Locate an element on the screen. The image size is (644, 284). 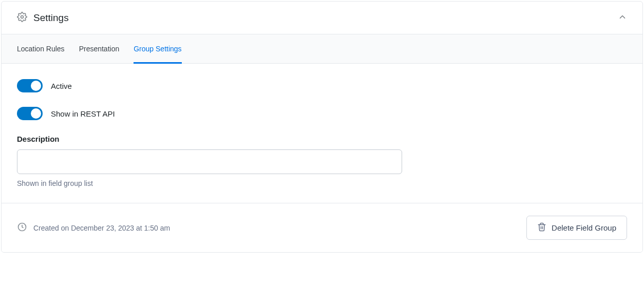
description-label: Description is located at coordinates (322, 139).